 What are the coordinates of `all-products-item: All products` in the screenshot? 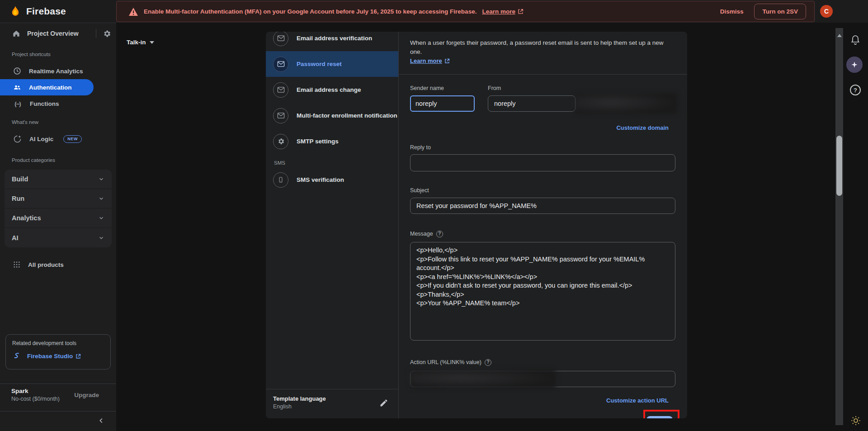 It's located at (58, 265).